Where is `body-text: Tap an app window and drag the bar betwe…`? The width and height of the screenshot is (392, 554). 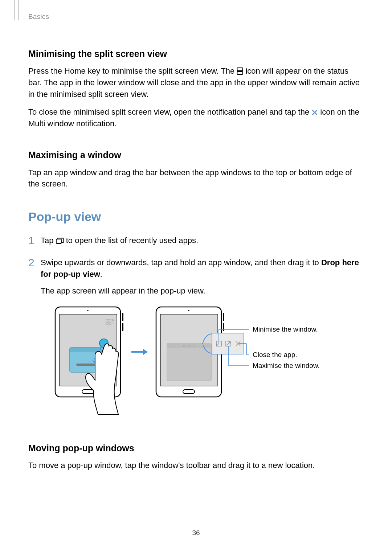 body-text: Tap an app window and drag the bar betwe… is located at coordinates (196, 178).